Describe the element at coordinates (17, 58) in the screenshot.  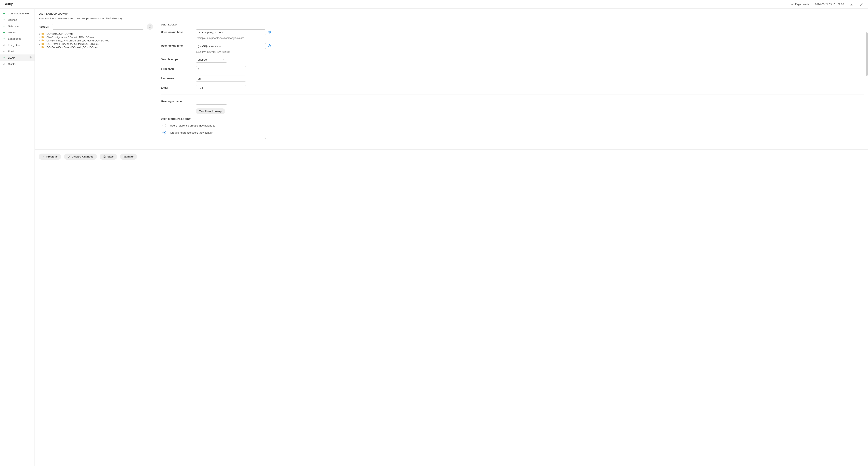
I see `sidebar-item-ldap: LDAP` at that location.